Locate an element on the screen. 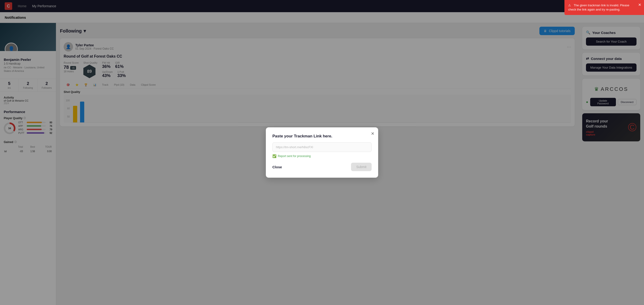 The height and width of the screenshot is (305, 644). trackman-link-input is located at coordinates (322, 147).